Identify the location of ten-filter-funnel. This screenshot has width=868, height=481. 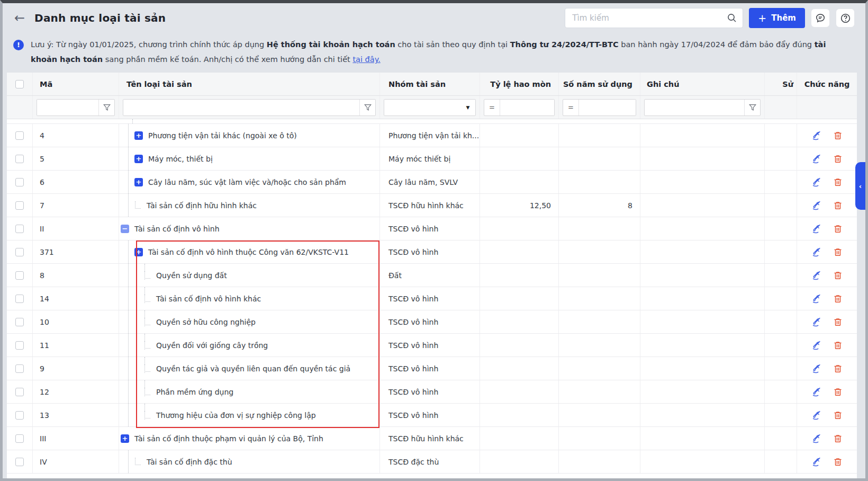
(367, 108).